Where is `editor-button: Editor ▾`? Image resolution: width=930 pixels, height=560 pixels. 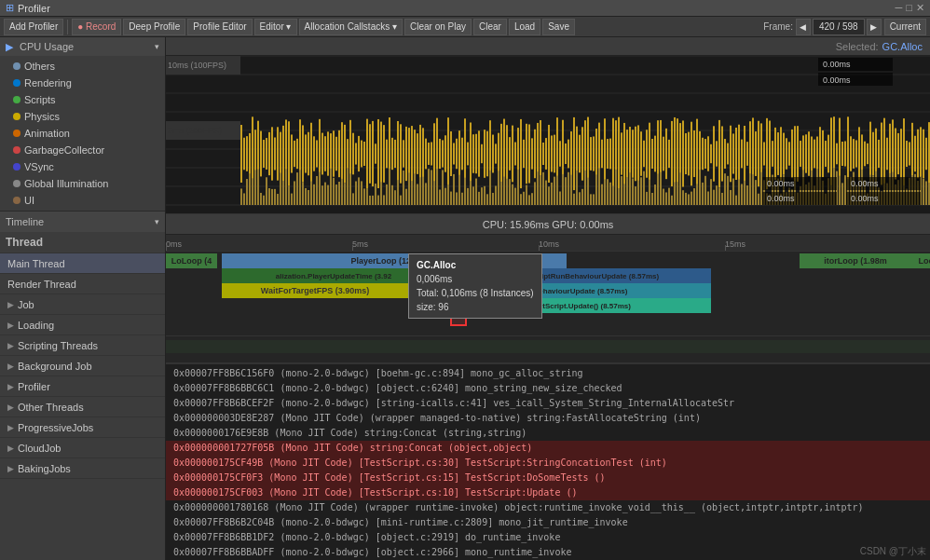 editor-button: Editor ▾ is located at coordinates (276, 27).